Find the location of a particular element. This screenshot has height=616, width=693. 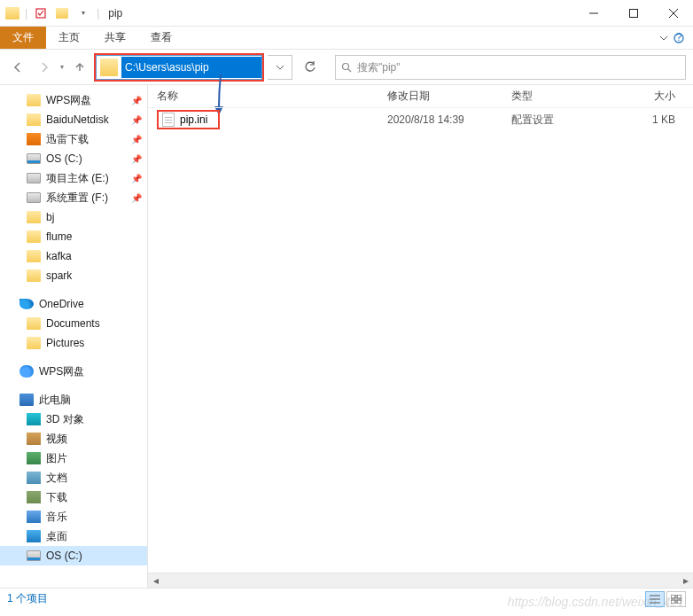

sidebar-item-label: 视频 is located at coordinates (57, 440).